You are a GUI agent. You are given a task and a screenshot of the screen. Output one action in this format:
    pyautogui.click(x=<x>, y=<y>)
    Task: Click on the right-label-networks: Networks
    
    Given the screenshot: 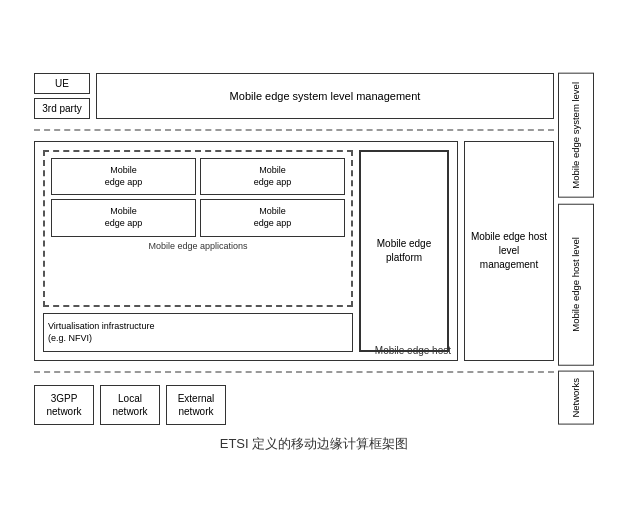 What is the action you would take?
    pyautogui.click(x=576, y=398)
    